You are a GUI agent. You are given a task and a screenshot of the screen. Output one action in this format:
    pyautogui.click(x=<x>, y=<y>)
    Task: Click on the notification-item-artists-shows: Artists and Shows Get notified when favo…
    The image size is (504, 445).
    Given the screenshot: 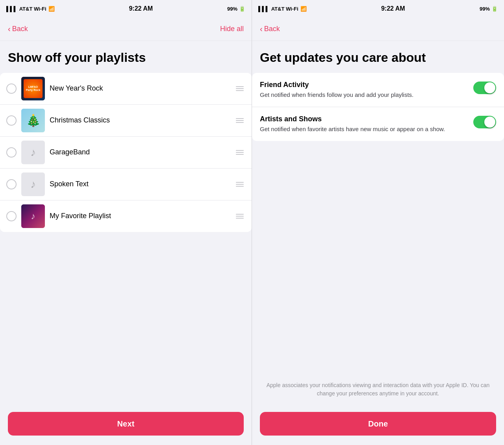 What is the action you would take?
    pyautogui.click(x=378, y=124)
    